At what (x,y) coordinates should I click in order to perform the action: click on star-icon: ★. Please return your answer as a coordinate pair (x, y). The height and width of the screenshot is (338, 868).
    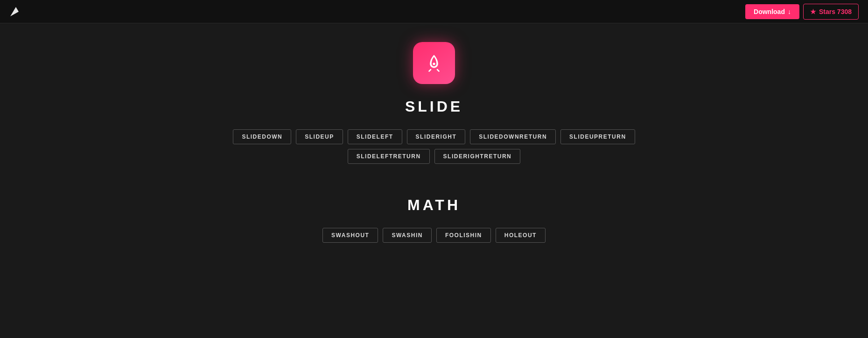
    Looking at the image, I should click on (813, 12).